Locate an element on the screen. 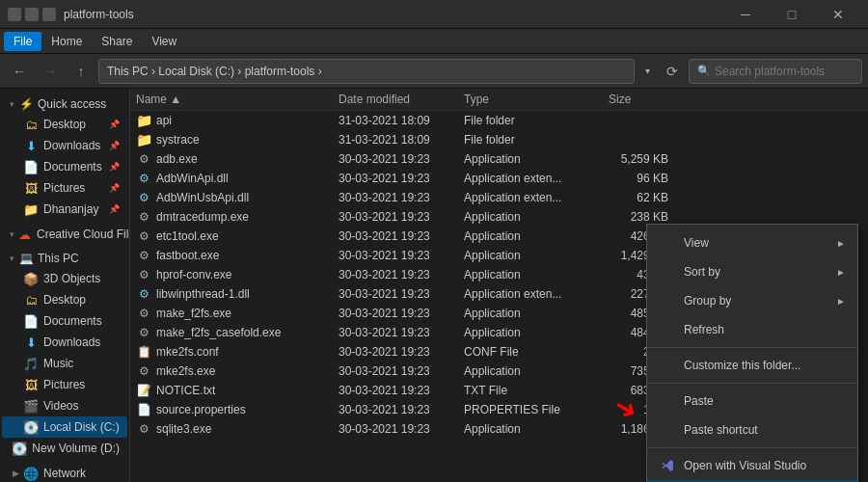  ctx-item-view: View► is located at coordinates (752, 243).